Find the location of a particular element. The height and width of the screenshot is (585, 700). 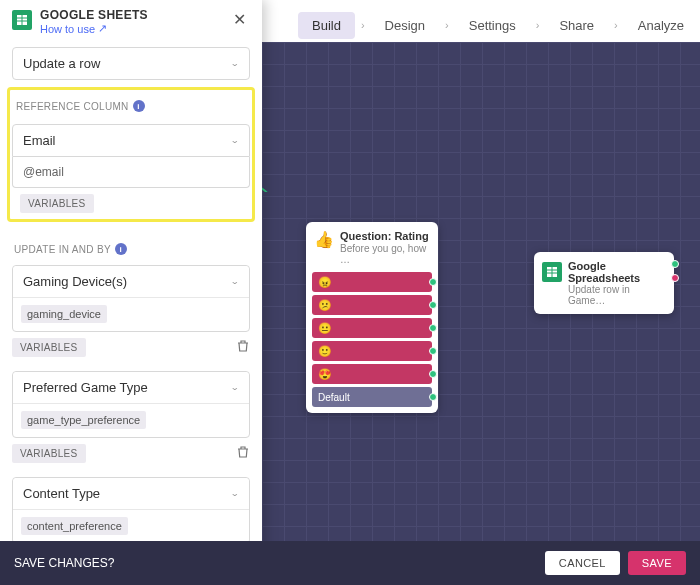

save-prompt: SAVE CHANGES? is located at coordinates (64, 563).